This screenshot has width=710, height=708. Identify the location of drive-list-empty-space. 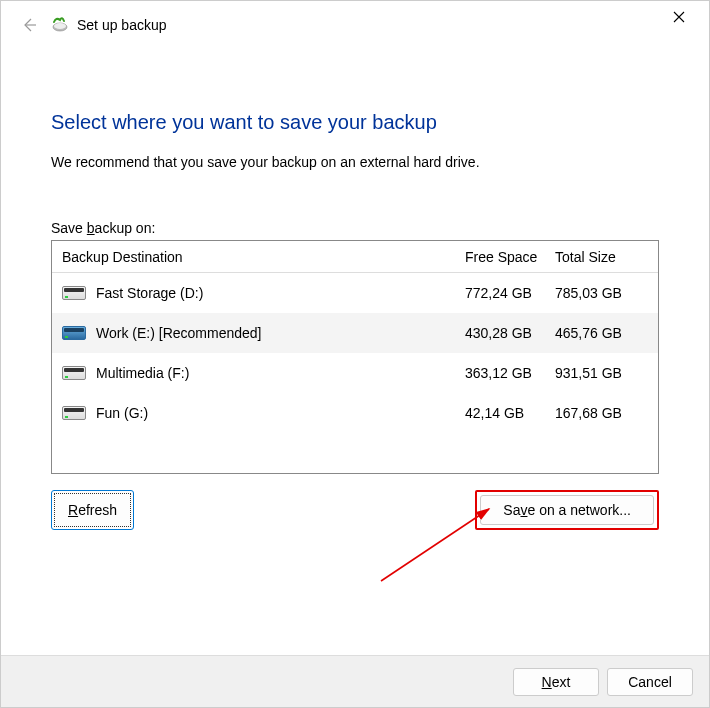
(355, 453).